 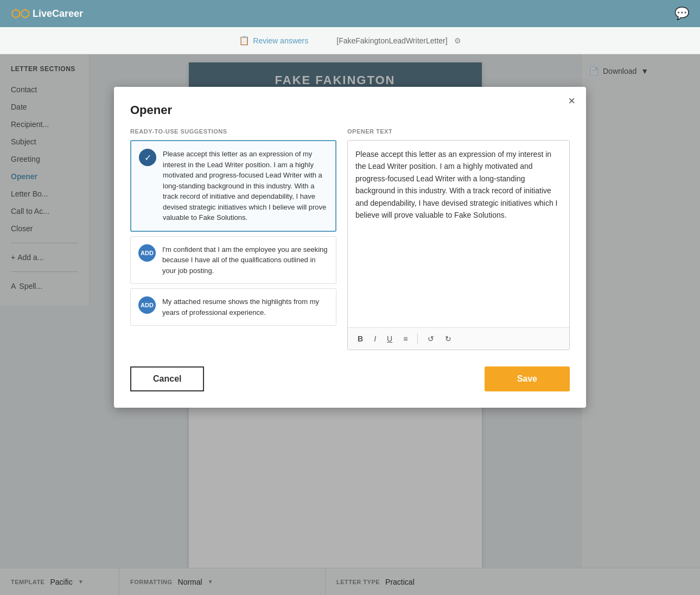 What do you see at coordinates (245, 261) in the screenshot?
I see `suggestion-text-2: I'm confident that I am the employee you…` at bounding box center [245, 261].